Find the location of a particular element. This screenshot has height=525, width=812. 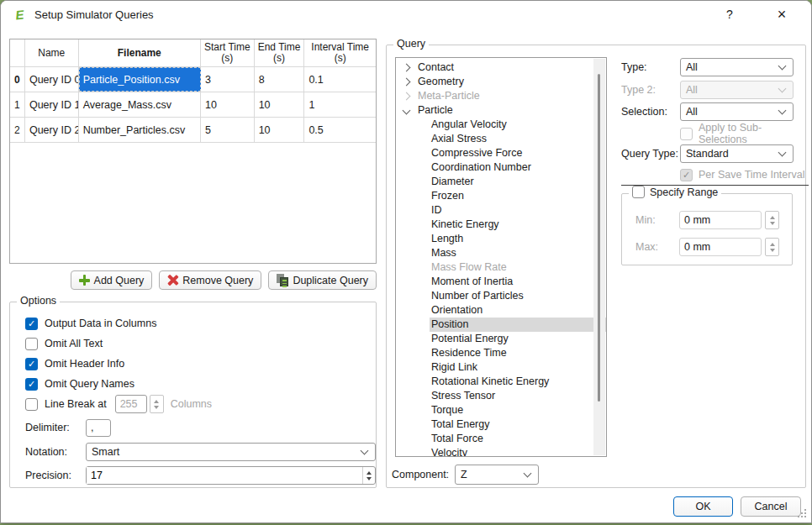

column-header-end-time: End Time (s) is located at coordinates (280, 53).